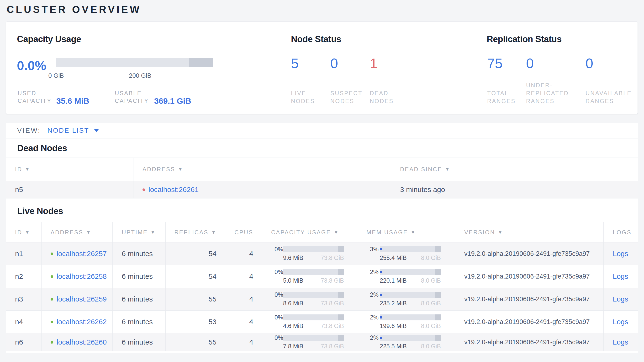 Image resolution: width=644 pixels, height=362 pixels. I want to click on column-header: CPUS, so click(244, 232).